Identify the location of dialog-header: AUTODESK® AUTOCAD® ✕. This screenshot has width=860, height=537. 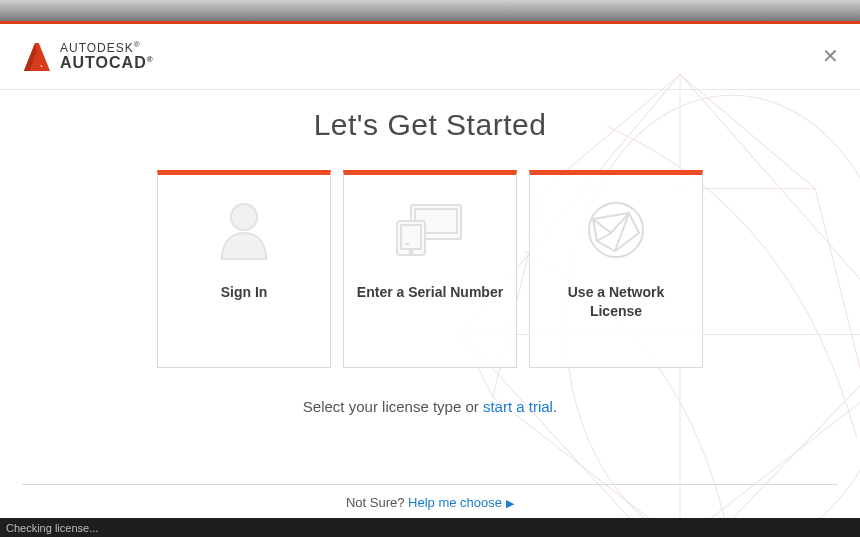
(430, 57).